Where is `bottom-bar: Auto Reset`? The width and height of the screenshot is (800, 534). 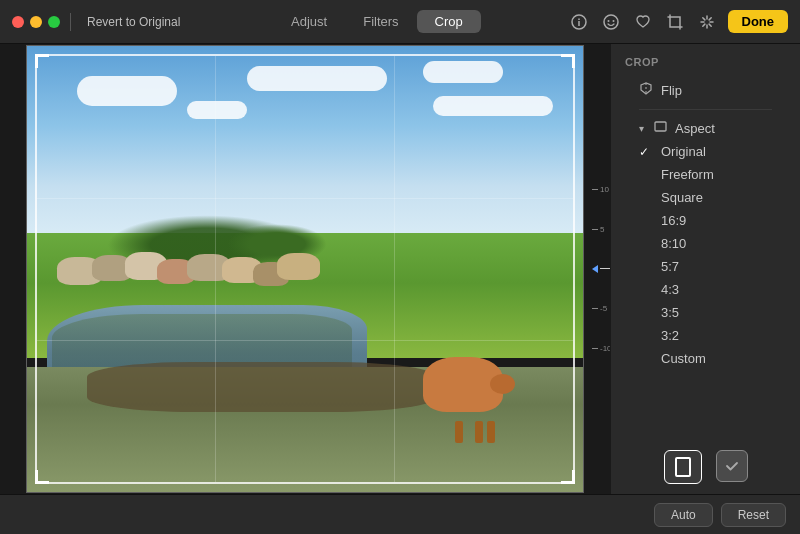 bottom-bar: Auto Reset is located at coordinates (400, 514).